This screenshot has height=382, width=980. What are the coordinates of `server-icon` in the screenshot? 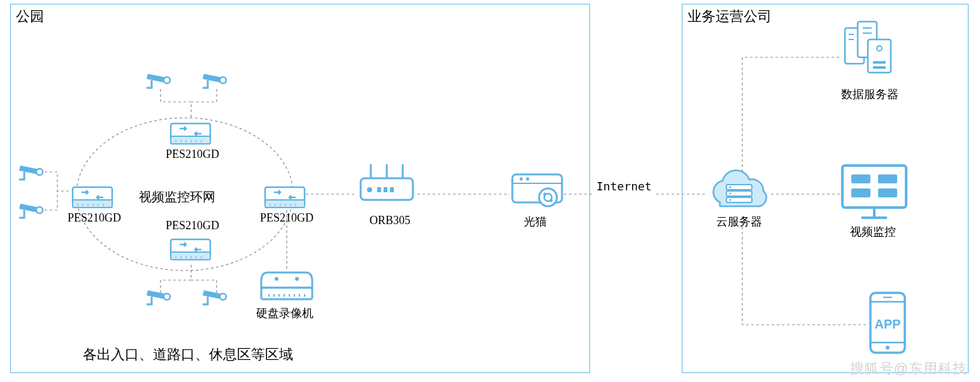 It's located at (870, 50).